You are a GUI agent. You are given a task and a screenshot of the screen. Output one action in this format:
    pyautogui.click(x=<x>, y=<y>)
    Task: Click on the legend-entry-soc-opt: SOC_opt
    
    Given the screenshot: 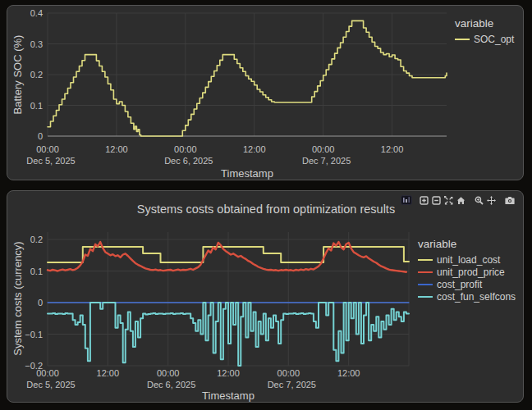 What is the action you would take?
    pyautogui.click(x=484, y=39)
    